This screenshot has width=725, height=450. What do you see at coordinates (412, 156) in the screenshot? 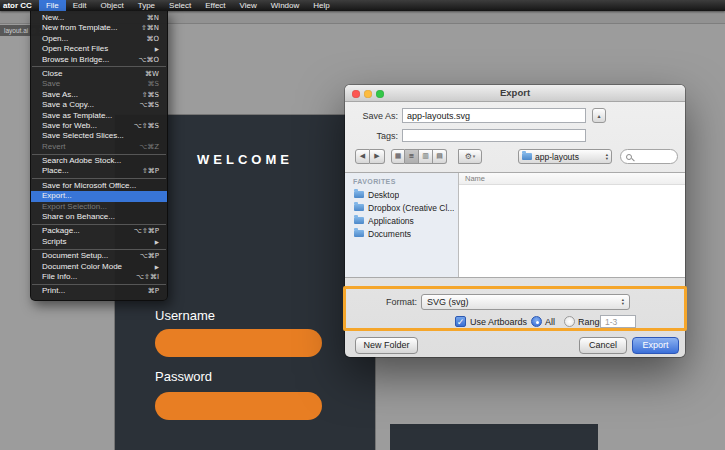
I see `list-view-button: ≡` at bounding box center [412, 156].